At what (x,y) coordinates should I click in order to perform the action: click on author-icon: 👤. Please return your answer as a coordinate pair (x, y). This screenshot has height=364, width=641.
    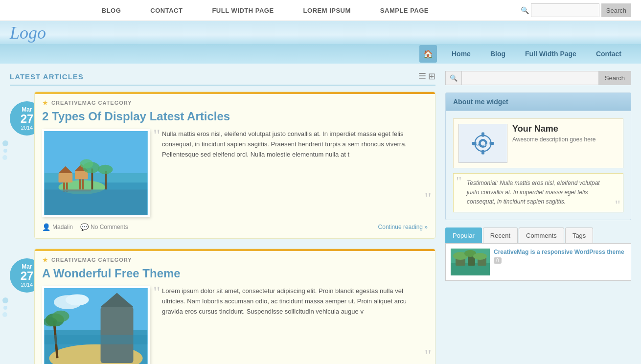
    Looking at the image, I should click on (46, 227).